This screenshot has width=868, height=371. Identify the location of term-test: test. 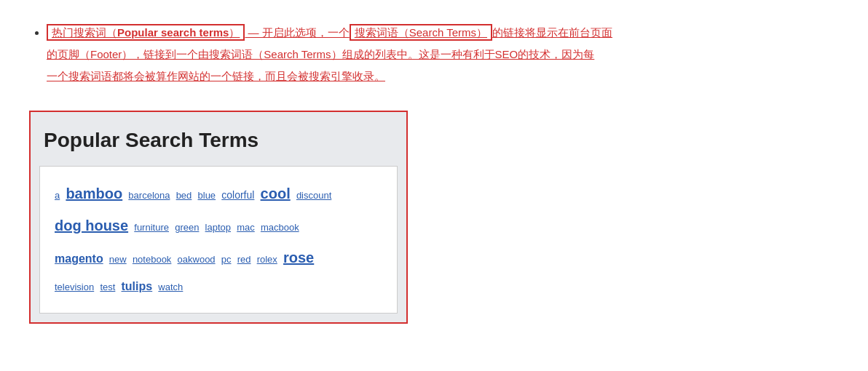
(108, 287).